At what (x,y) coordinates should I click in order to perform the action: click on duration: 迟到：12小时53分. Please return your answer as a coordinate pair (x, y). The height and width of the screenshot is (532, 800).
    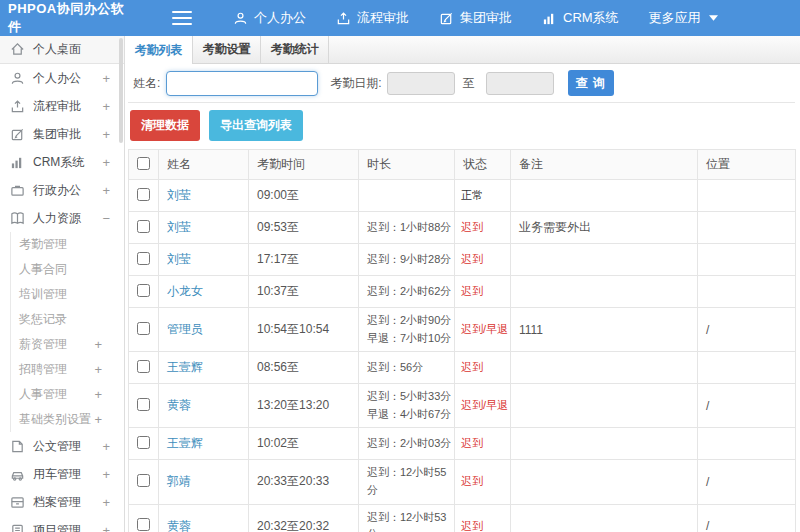
    Looking at the image, I should click on (407, 518).